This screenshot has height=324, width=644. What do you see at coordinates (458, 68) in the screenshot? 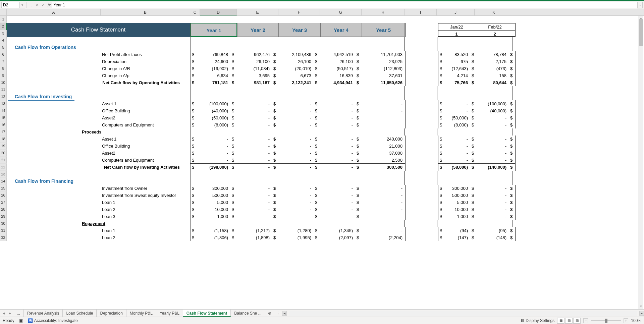
I see `data-value: (12,643)` at bounding box center [458, 68].